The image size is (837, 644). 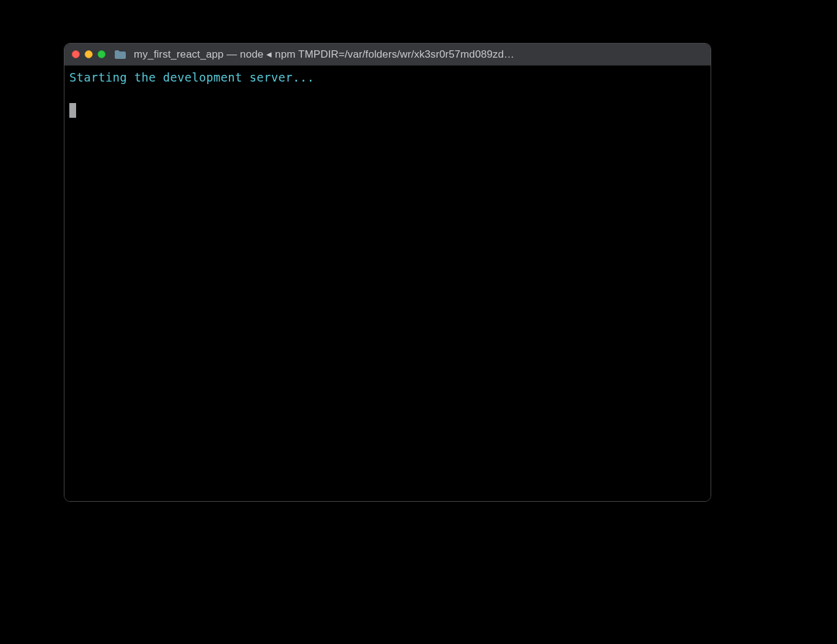 I want to click on traffic-lights, so click(x=88, y=54).